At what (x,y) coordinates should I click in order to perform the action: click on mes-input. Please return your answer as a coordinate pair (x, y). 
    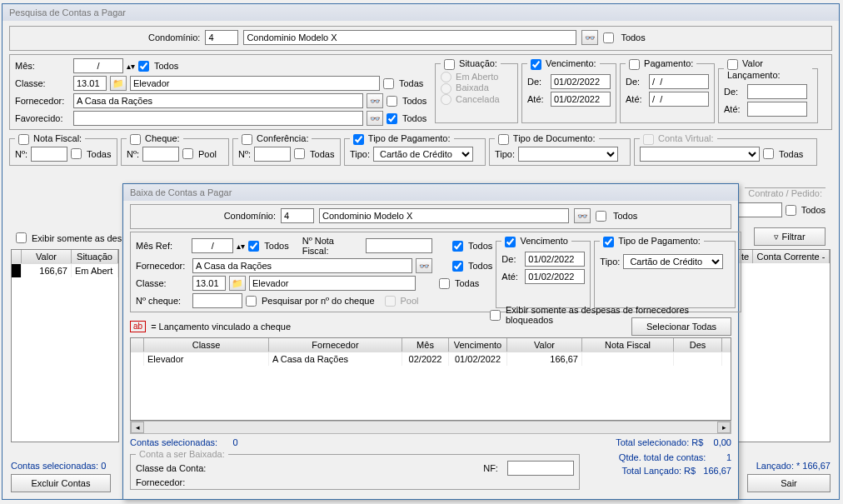
    Looking at the image, I should click on (98, 66).